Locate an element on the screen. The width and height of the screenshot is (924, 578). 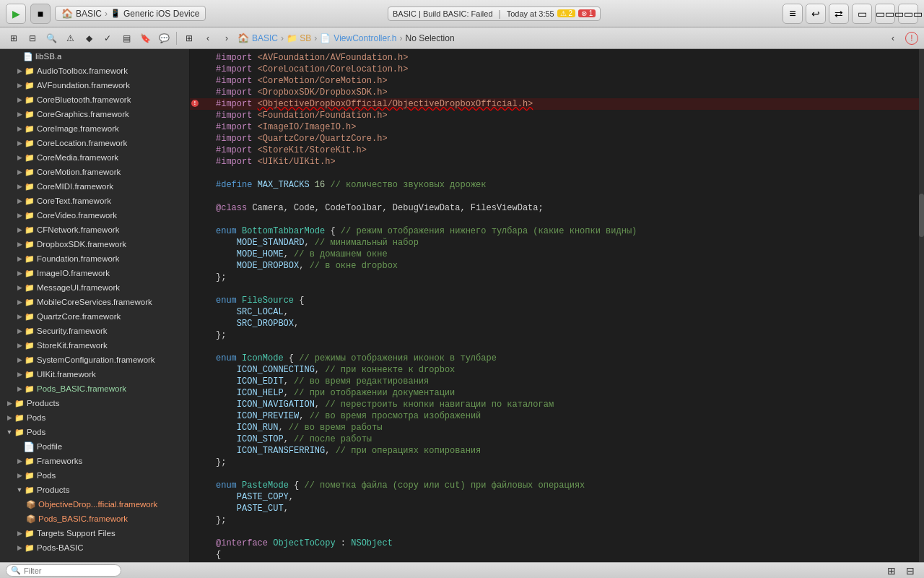
list-item: ▶ 📁 CoreLocation.framework is located at coordinates (95, 143).